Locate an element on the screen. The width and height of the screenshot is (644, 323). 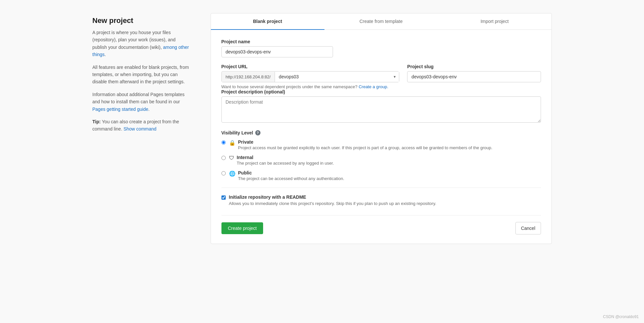
description-textarea is located at coordinates (381, 110).